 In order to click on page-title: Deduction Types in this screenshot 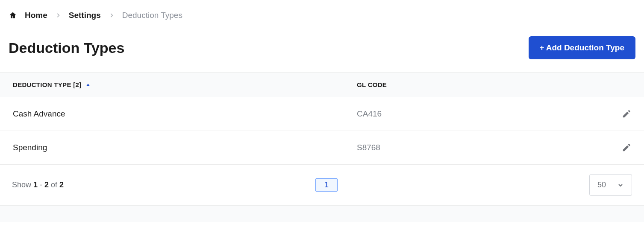, I will do `click(67, 48)`.